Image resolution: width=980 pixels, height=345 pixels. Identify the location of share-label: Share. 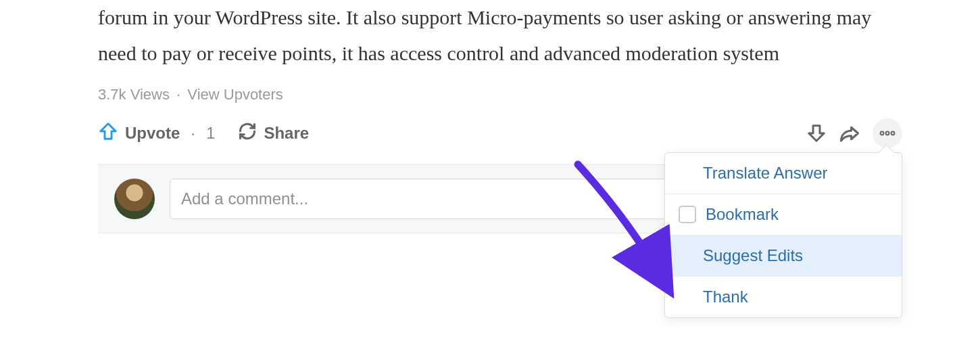
(287, 133).